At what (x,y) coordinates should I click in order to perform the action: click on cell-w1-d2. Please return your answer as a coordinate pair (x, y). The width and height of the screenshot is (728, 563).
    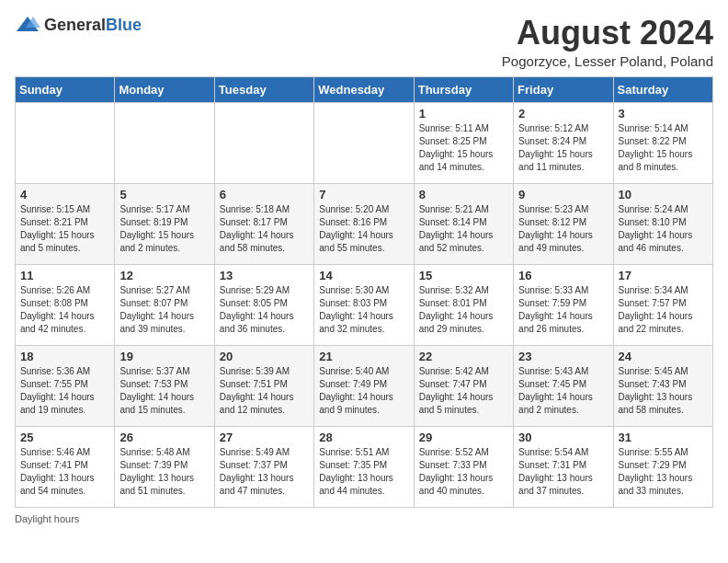
    Looking at the image, I should click on (264, 143).